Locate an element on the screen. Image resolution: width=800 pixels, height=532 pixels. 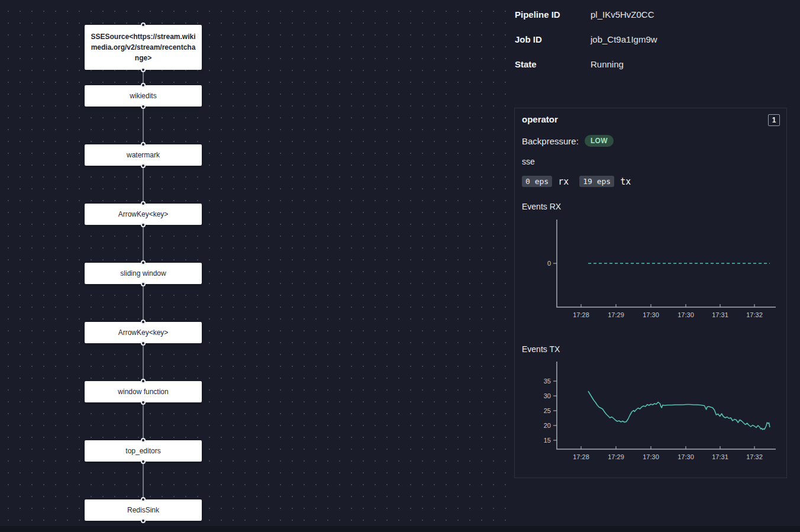
pipeline-node-label: top_editors is located at coordinates (143, 451).